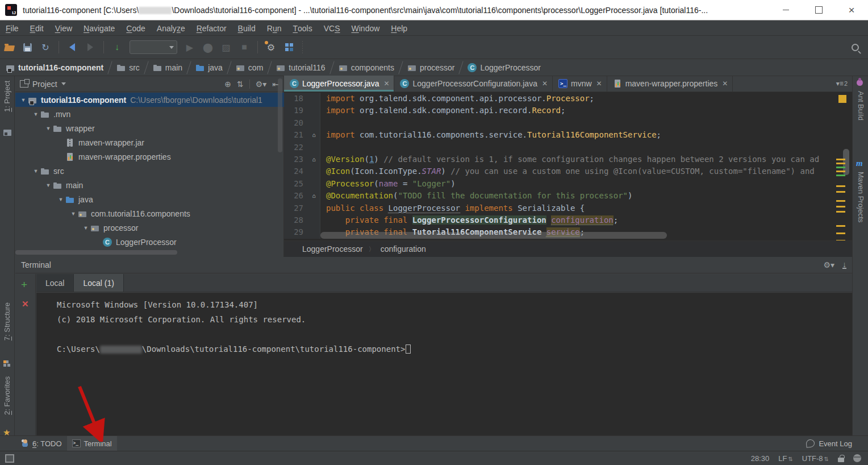  Describe the element at coordinates (816, 458) in the screenshot. I see `encoding-selector: UTF-8⇅` at that location.